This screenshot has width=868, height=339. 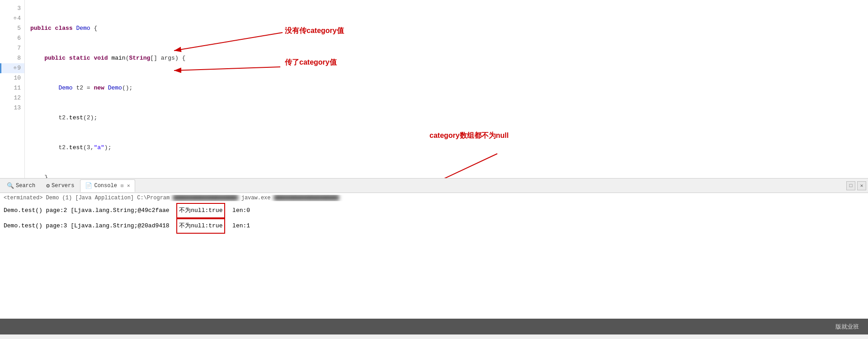 I want to click on blurred-path: ████████████████████, so click(x=205, y=198).